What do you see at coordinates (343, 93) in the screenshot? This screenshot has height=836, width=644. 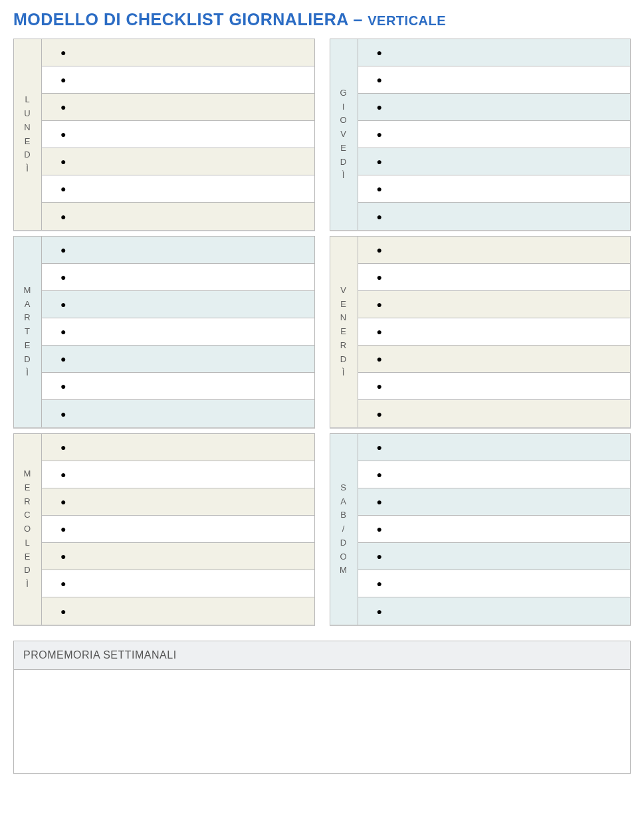 I see `day-label-letter: G` at bounding box center [343, 93].